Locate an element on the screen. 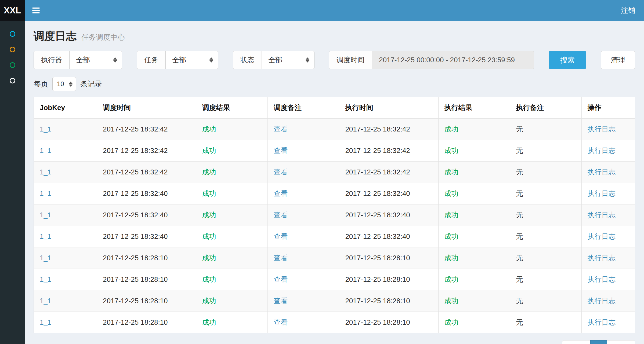  trigger-time-cell: 2017-12-25 18:32:42 is located at coordinates (147, 151).